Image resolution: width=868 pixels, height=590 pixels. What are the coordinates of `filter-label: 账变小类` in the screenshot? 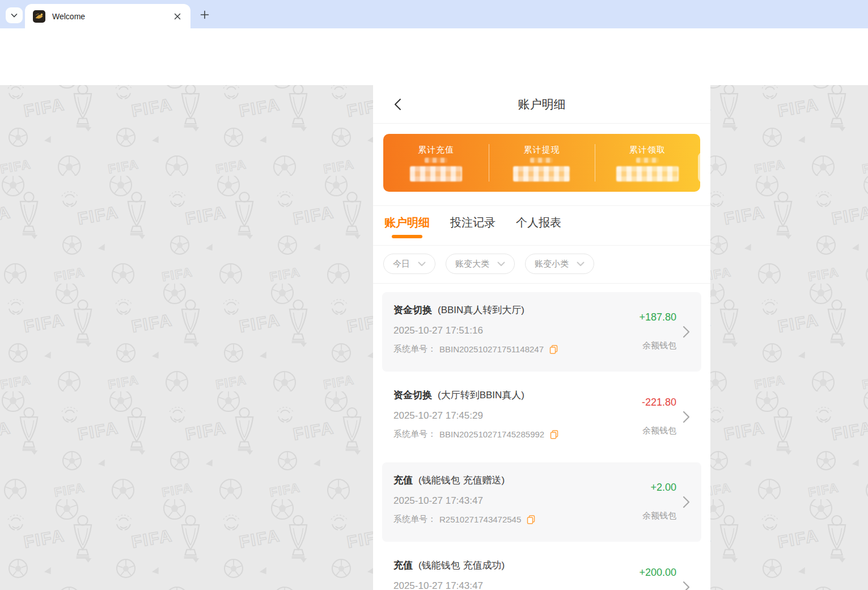 It's located at (552, 264).